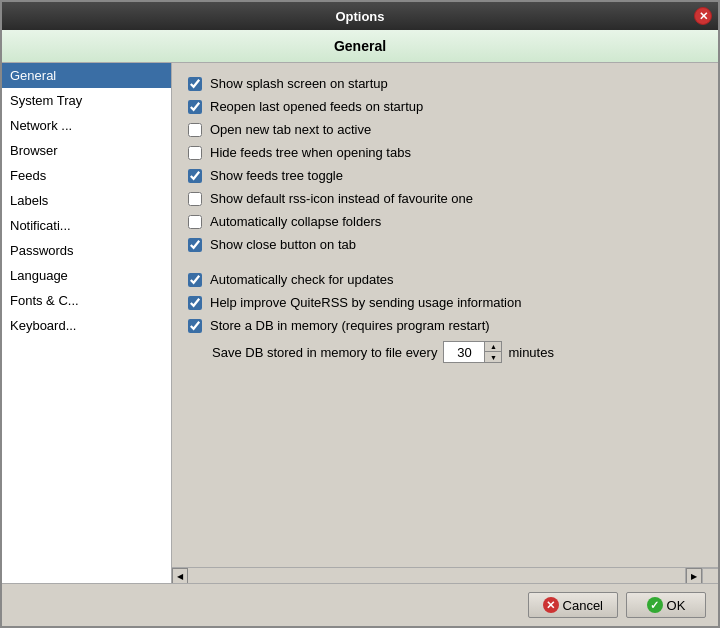 The image size is (720, 628). Describe the element at coordinates (324, 352) in the screenshot. I see `label-savedb-before: Save DB stored in memory to file every` at that location.